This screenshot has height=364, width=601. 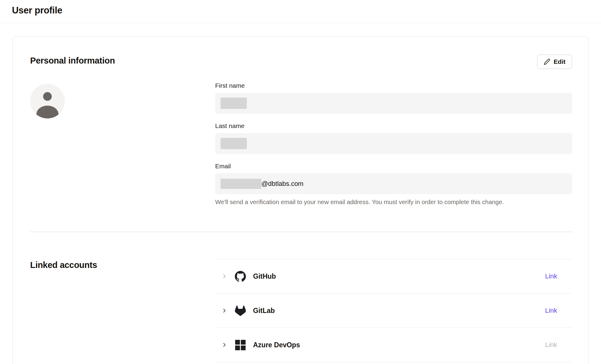 What do you see at coordinates (301, 62) in the screenshot?
I see `personal-info-header: Personal information Edit` at bounding box center [301, 62].